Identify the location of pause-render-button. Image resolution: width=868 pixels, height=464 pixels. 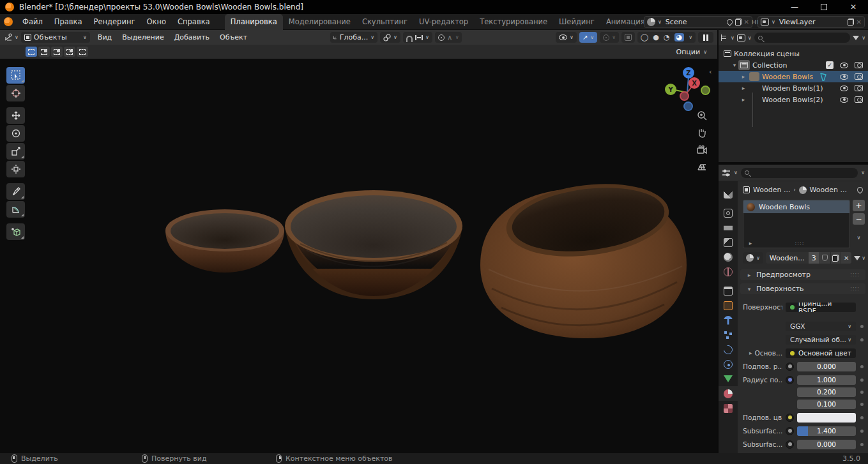
(706, 37).